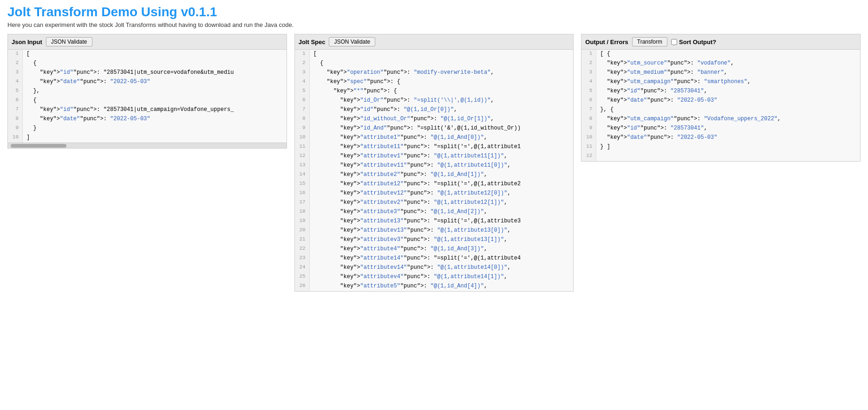 Image resolution: width=868 pixels, height=410 pixels. Describe the element at coordinates (147, 82) in the screenshot. I see `table-row: 4 "key">"date""punc">: "2022-05-03"` at that location.